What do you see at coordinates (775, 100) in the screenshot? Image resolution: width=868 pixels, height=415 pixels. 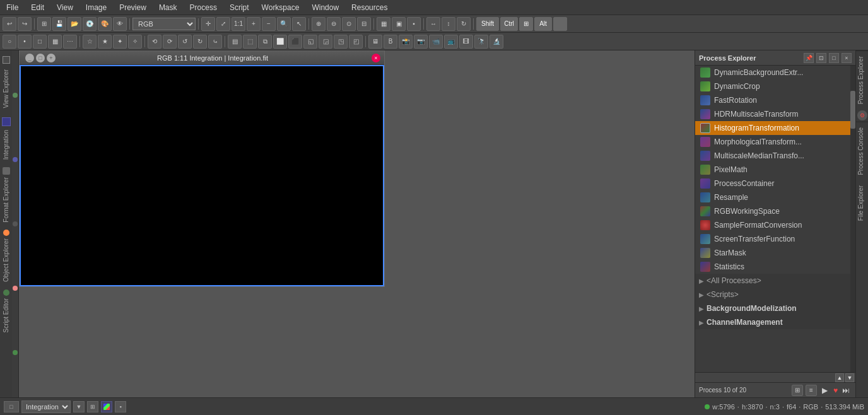 I see `process-item-fastrotation: FastRotation` at bounding box center [775, 100].